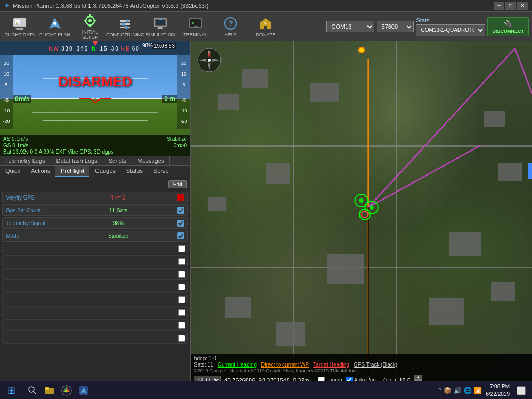 The height and width of the screenshot is (399, 532). Describe the element at coordinates (32, 211) in the screenshot. I see `gps-sat-label: Gps Sat Count` at that location.